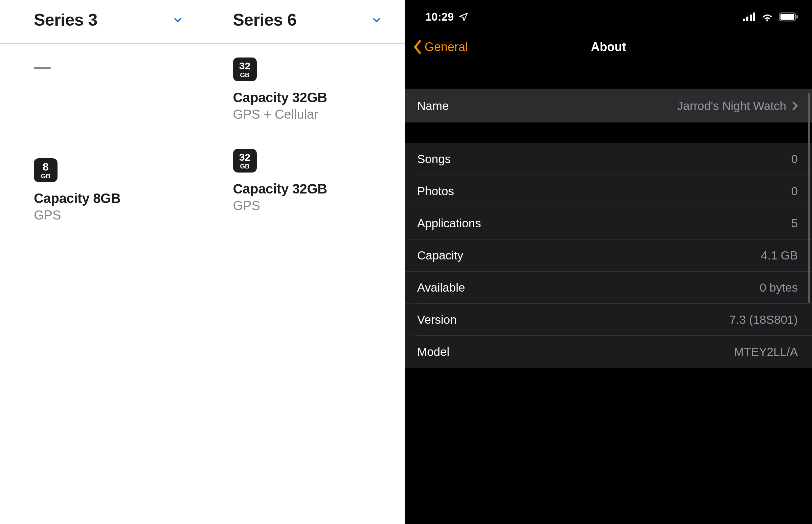 The image size is (812, 524). I want to click on cell-value: 5, so click(794, 223).